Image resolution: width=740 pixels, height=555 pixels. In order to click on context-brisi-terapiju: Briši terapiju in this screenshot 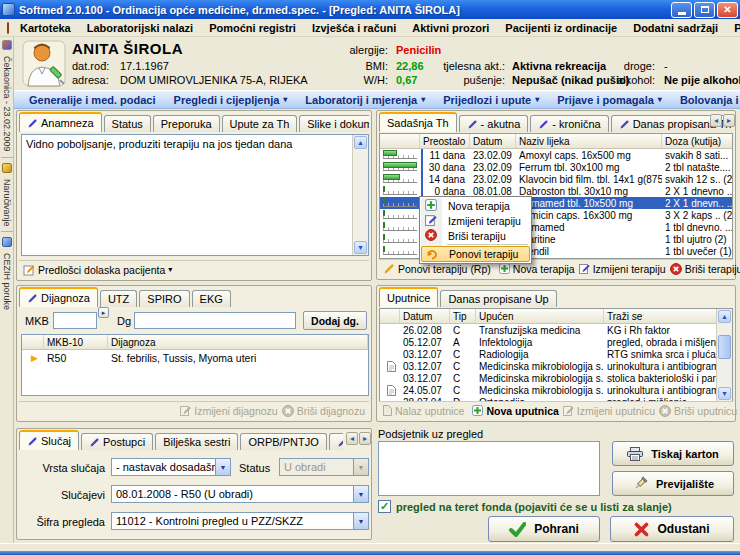, I will do `click(476, 236)`.